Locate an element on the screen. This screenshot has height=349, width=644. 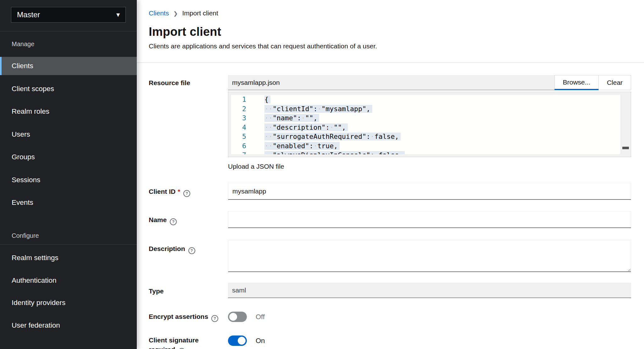
page-subtitle: Clients are applications and services th… is located at coordinates (263, 46).